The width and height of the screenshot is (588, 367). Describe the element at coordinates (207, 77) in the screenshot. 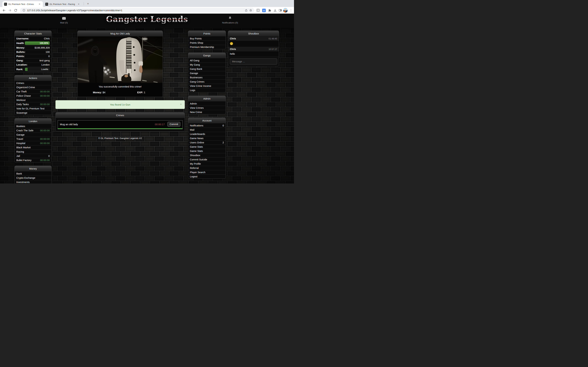

I see `menu-item-businesses: Businesses` at that location.